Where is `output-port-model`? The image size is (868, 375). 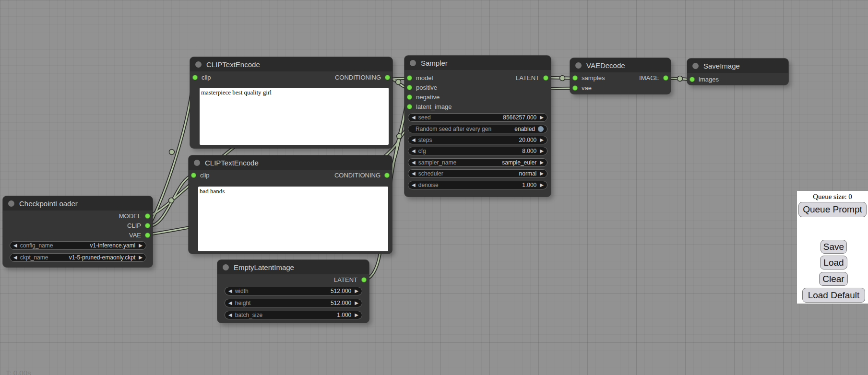 output-port-model is located at coordinates (148, 216).